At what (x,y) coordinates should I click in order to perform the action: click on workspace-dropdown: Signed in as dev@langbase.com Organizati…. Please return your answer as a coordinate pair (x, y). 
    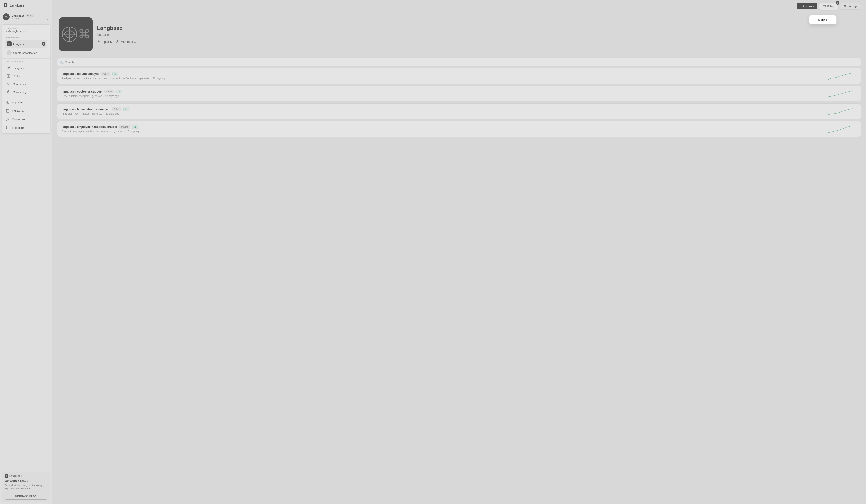
    Looking at the image, I should click on (26, 79).